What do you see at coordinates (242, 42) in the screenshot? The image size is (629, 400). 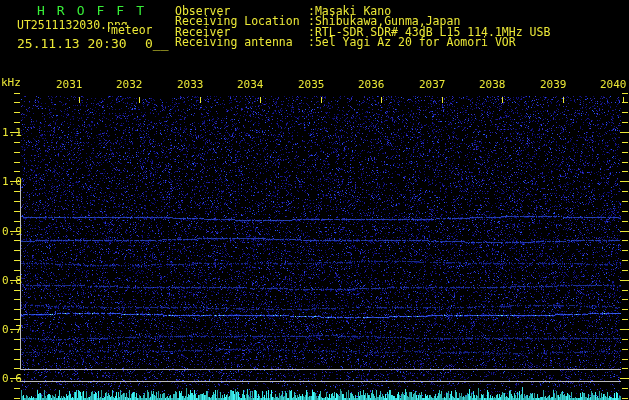 I see `field-label: Receiving antenna` at bounding box center [242, 42].